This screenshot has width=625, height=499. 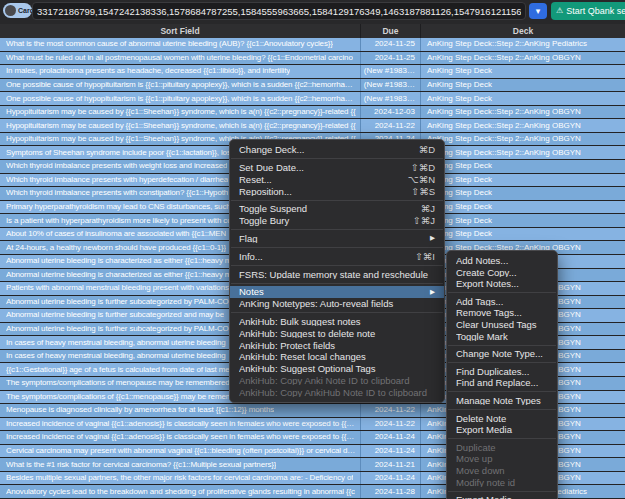 I want to click on menu-item-export-notes: Export Notes..., so click(x=502, y=284).